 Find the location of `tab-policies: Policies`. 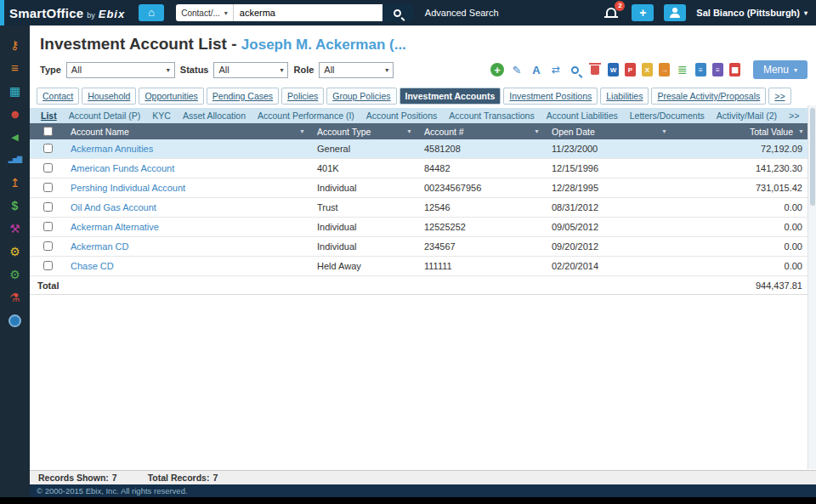

tab-policies: Policies is located at coordinates (303, 96).